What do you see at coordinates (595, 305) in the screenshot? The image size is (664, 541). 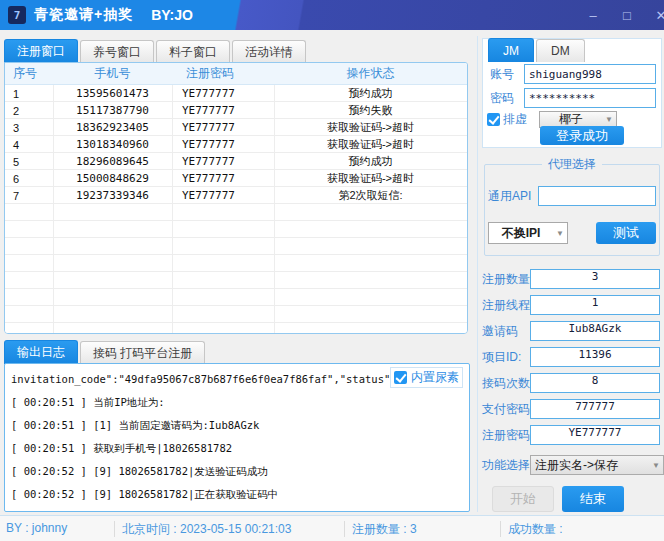 I see `form-row-input: 1` at bounding box center [595, 305].